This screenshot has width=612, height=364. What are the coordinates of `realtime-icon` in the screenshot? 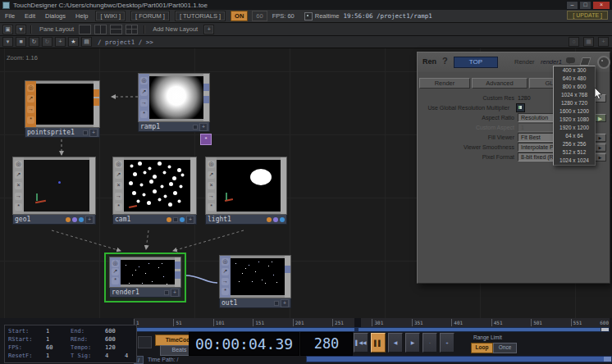 It's located at (308, 16).